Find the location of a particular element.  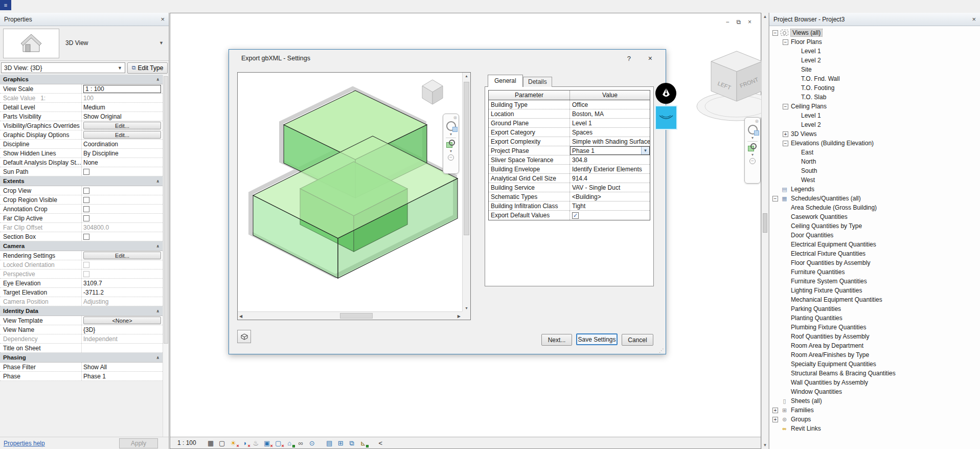

temporary-hide-isolate-icon: ∞ is located at coordinates (301, 443).